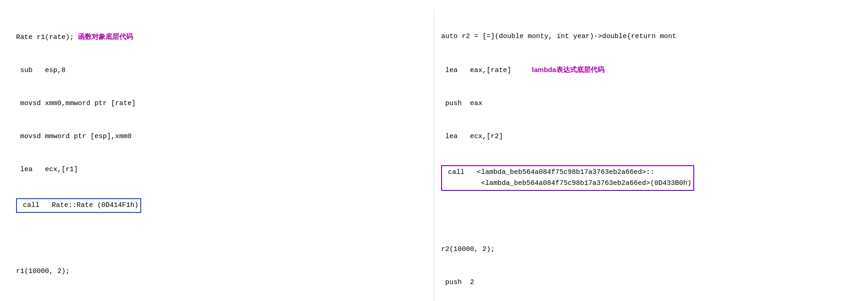 The image size is (868, 301). Describe the element at coordinates (221, 137) in the screenshot. I see `left-line-4: movsd mmword ptr [esp],xmm0` at that location.